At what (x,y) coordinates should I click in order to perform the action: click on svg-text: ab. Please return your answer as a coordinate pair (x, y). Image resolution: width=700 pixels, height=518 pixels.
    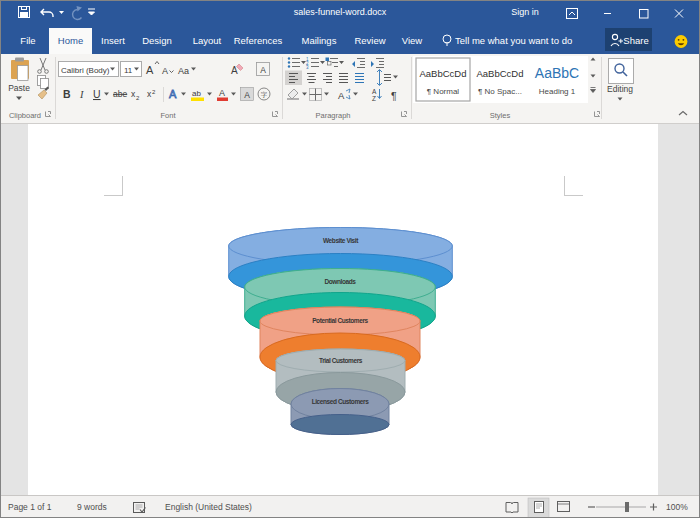
    Looking at the image, I should click on (196, 94).